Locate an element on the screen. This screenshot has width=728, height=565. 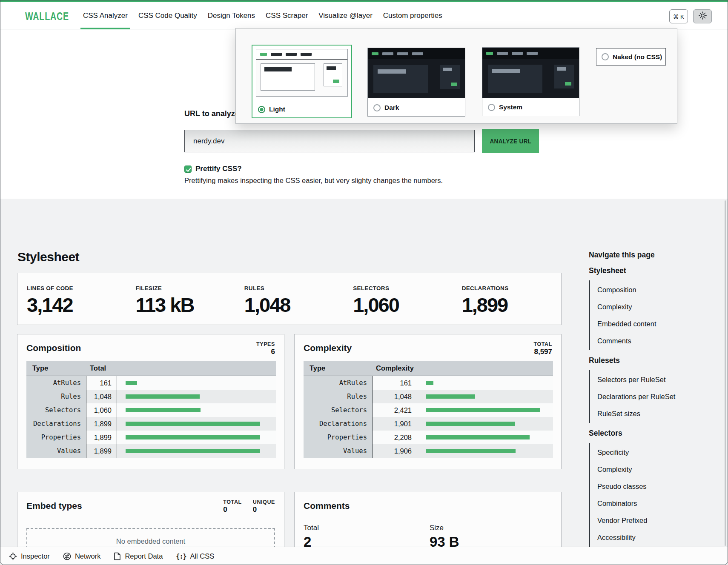
radio-system is located at coordinates (491, 107).